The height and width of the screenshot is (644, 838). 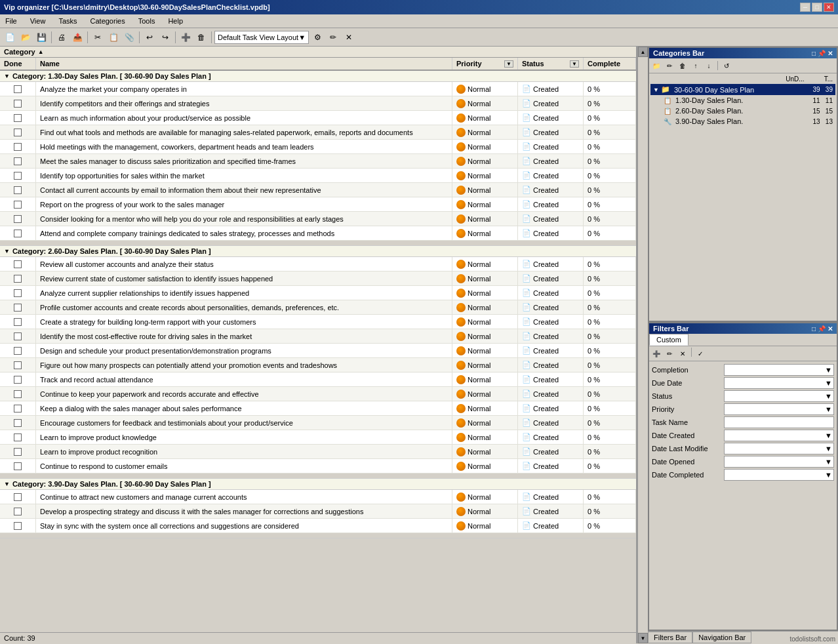 What do you see at coordinates (830, 54) in the screenshot?
I see `cat-bar-close-icon: ✕` at bounding box center [830, 54].